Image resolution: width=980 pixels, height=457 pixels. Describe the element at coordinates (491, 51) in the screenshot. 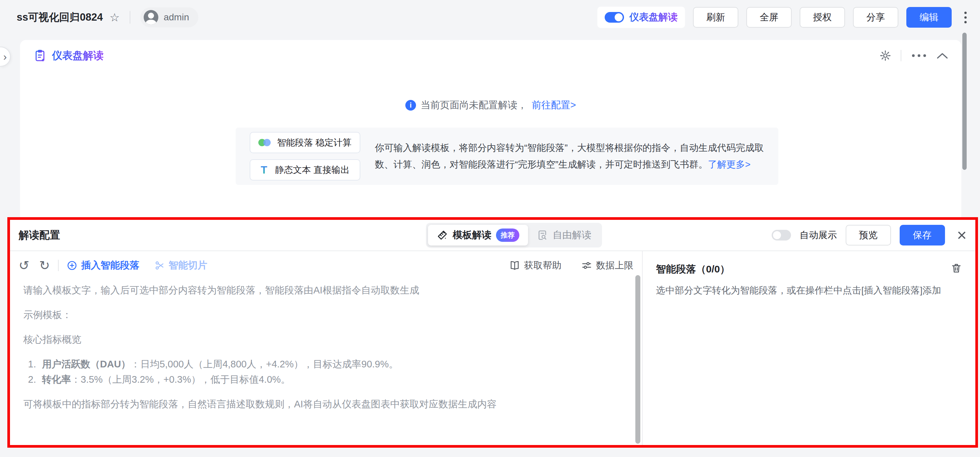

I see `card-header: 仪表盘解读` at that location.